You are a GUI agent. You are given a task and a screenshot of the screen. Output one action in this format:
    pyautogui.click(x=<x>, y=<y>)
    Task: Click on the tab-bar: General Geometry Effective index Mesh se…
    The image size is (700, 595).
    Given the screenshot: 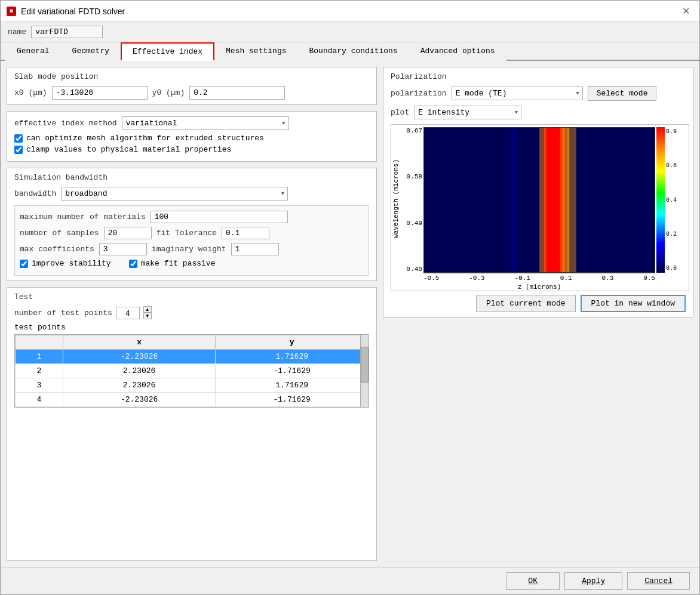 What is the action you would take?
    pyautogui.click(x=350, y=51)
    